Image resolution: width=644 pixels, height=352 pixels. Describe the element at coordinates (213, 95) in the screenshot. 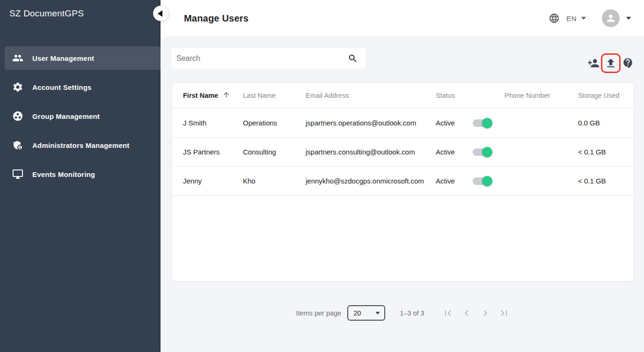

I see `column-header-first-name: First Name` at that location.